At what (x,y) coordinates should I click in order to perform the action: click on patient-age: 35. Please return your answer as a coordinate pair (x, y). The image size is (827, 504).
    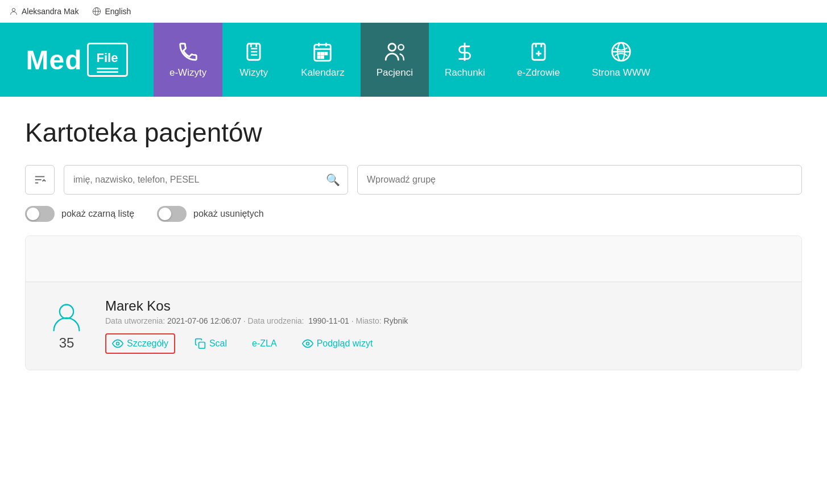
    Looking at the image, I should click on (67, 343).